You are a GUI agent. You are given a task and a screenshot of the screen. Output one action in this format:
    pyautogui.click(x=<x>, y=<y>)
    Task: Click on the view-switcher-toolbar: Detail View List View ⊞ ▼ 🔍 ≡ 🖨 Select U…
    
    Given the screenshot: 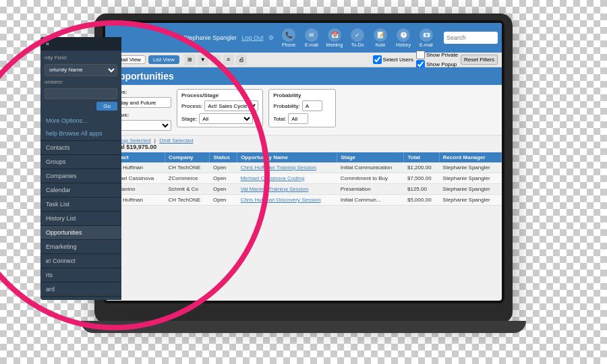 What is the action you would take?
    pyautogui.click(x=304, y=60)
    